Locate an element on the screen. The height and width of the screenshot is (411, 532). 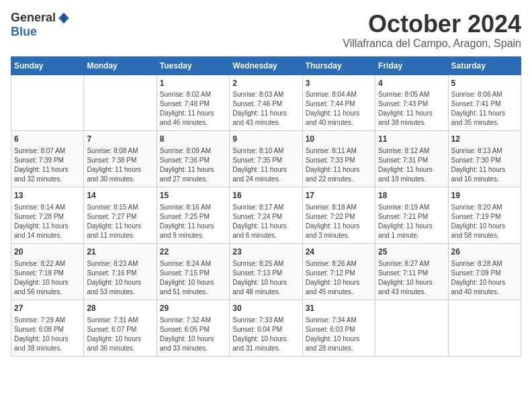
calendar-cell: 9Sunrise: 8:10 AMSunset: 7:35 PMDaylight… is located at coordinates (266, 159).